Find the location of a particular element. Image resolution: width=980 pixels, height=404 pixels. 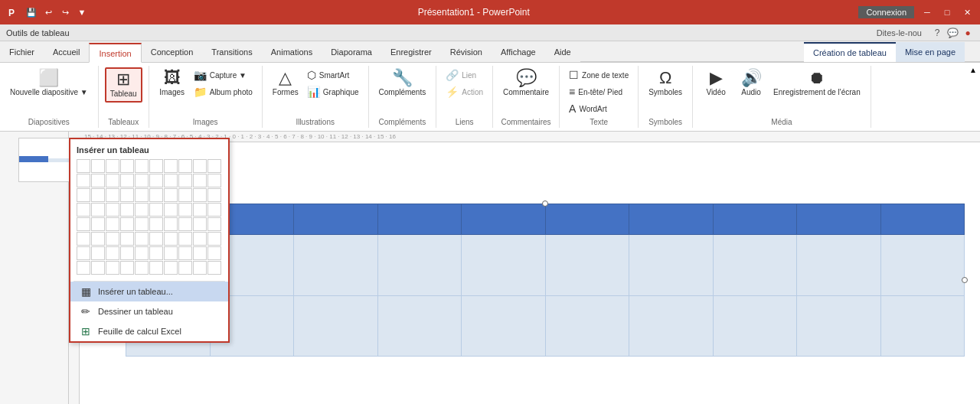

btn-symboles: Ω Symboles is located at coordinates (665, 83).